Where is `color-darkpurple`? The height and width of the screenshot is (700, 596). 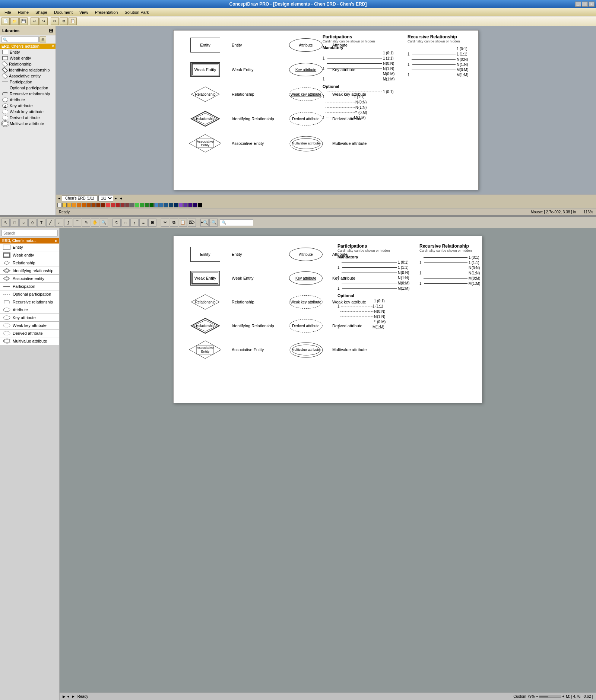
color-darkpurple is located at coordinates (195, 205).